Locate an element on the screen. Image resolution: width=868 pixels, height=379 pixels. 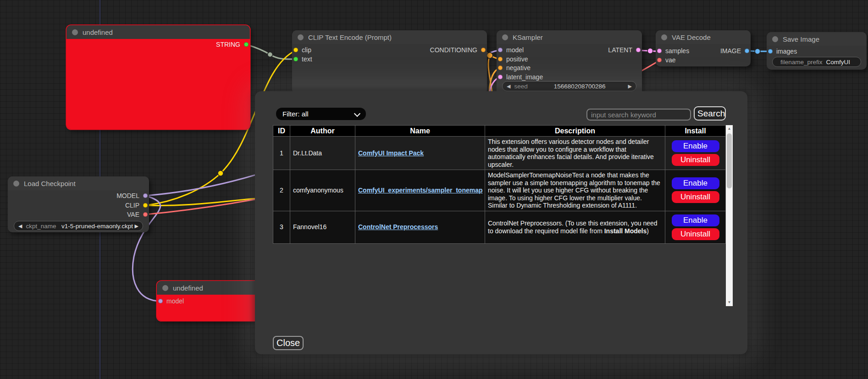
reroute-dot-conditioning is located at coordinates (490, 56).